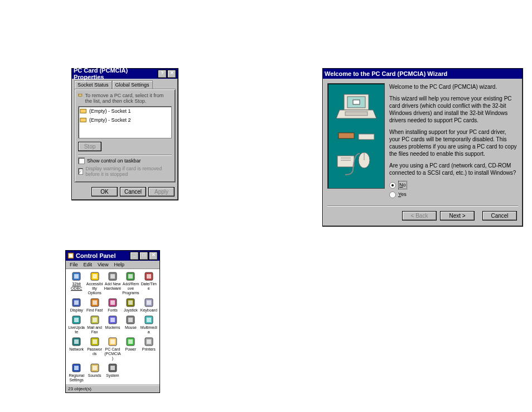  Describe the element at coordinates (133, 85) in the screenshot. I see `tab-global-settings: Global Settings` at that location.